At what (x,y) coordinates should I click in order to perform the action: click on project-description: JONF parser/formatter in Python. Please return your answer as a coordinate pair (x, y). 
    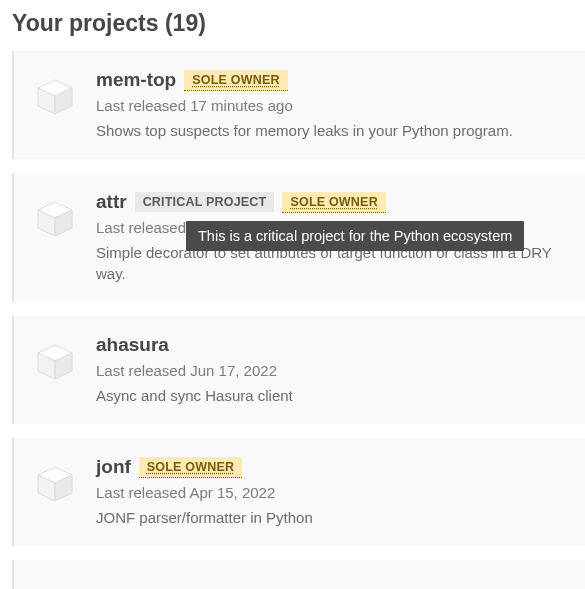
    Looking at the image, I should click on (338, 518).